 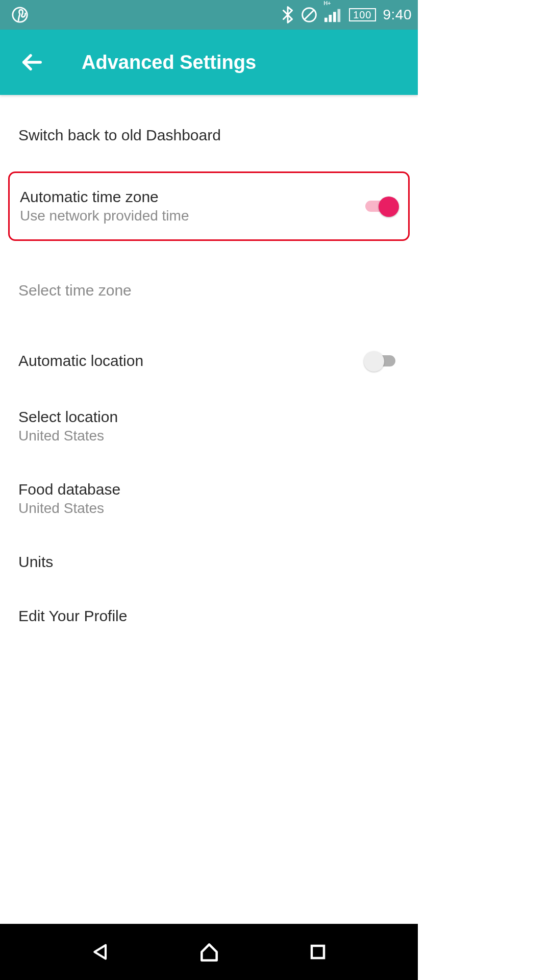 What do you see at coordinates (327, 3) in the screenshot?
I see `network-type-label: H+` at bounding box center [327, 3].